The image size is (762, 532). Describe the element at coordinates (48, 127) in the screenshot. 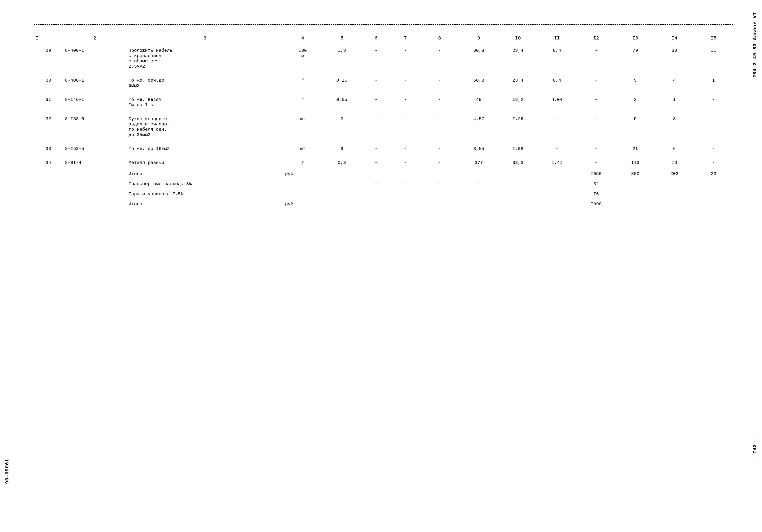

I see `cell-num: 32` at that location.